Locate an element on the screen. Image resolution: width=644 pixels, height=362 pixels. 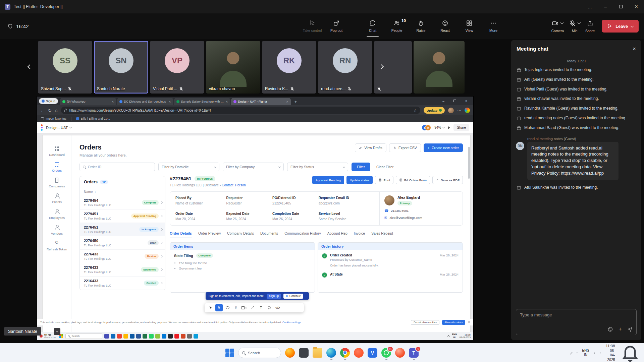
order-list-row: 2216433 TL Flex Holdings LLC Created is located at coordinates (122, 283).